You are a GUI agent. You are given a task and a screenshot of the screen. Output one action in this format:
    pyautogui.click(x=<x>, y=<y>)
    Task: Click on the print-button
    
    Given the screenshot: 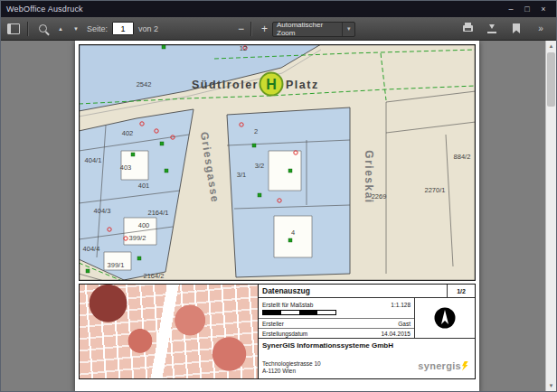 What is the action you would take?
    pyautogui.click(x=467, y=29)
    